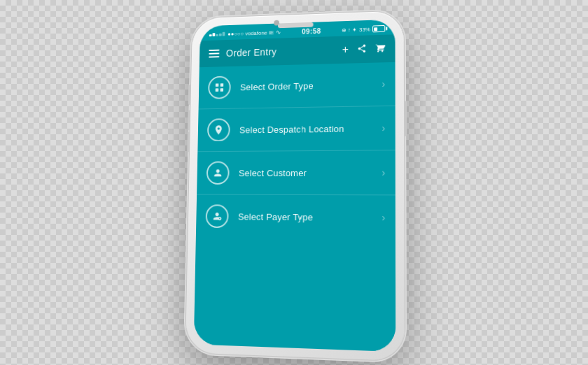 This screenshot has width=588, height=365. What do you see at coordinates (346, 50) in the screenshot?
I see `add-button: +` at bounding box center [346, 50].